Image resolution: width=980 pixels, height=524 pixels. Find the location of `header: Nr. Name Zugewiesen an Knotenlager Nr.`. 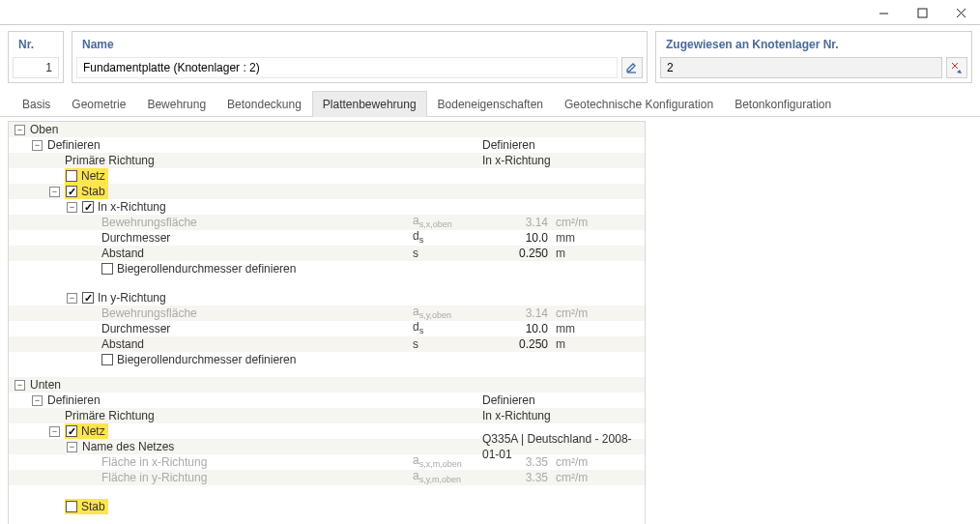

header: Nr. Name Zugewiesen an Knotenlager Nr. is located at coordinates (490, 54).